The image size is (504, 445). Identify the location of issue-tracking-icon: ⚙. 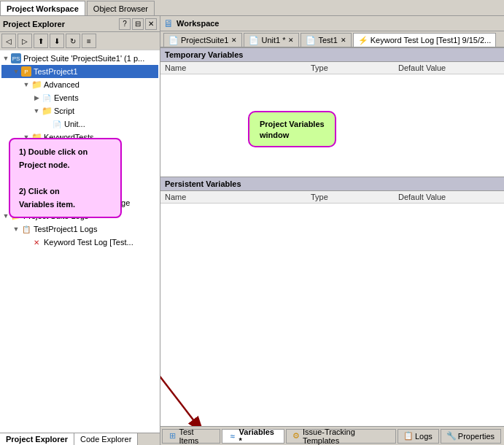
(296, 436).